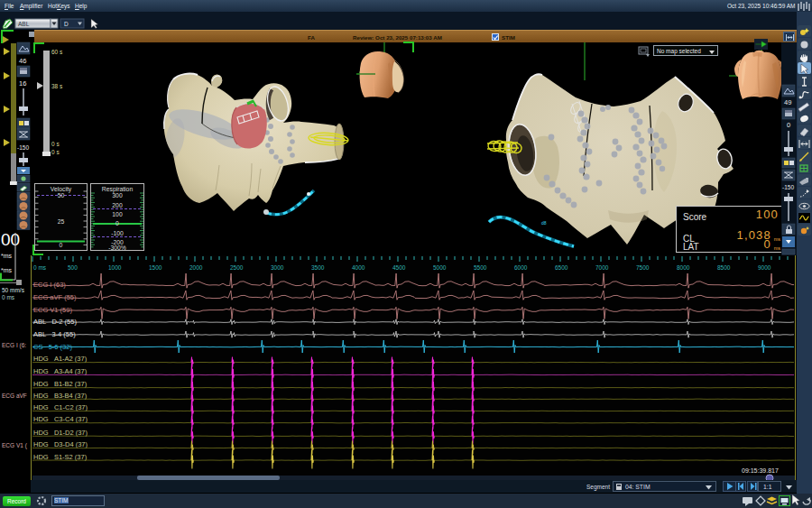  I want to click on svg-text: 5500, so click(480, 267).